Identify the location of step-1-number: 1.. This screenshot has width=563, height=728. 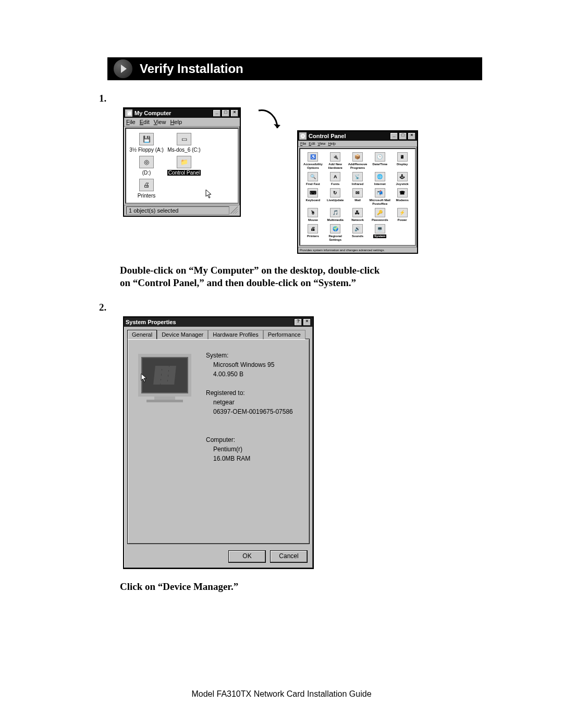
(291, 98).